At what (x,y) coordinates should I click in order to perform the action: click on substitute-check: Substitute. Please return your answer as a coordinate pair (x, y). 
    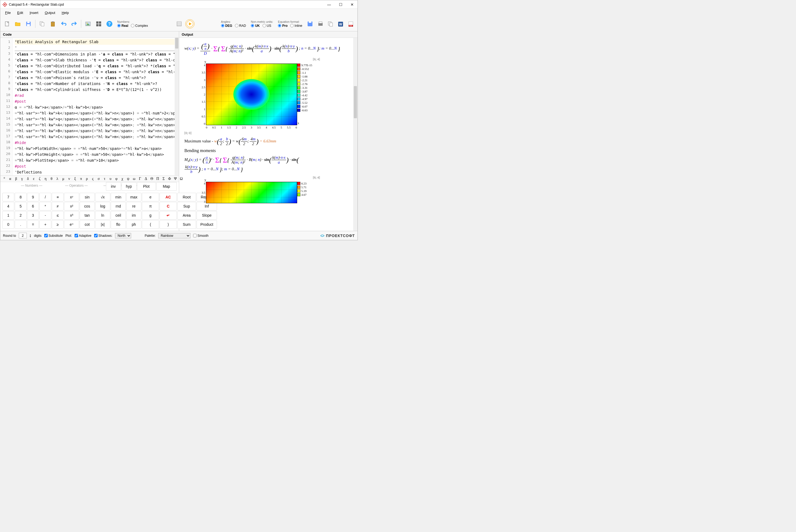
    Looking at the image, I should click on (54, 235).